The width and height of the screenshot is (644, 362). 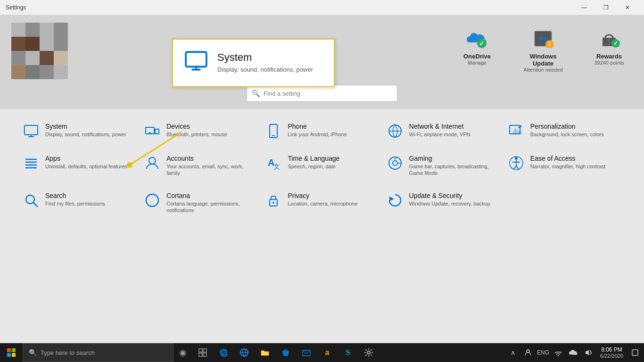 I want to click on tray-volume-icon, so click(x=588, y=353).